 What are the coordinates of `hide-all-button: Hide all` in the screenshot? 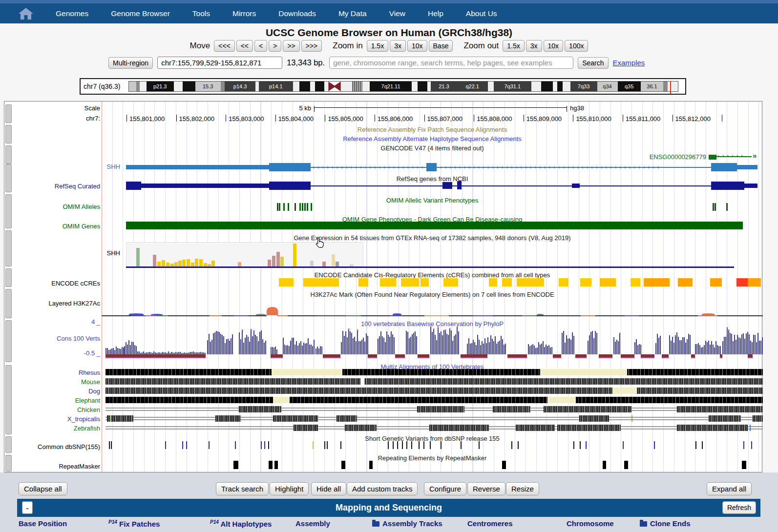 It's located at (329, 489).